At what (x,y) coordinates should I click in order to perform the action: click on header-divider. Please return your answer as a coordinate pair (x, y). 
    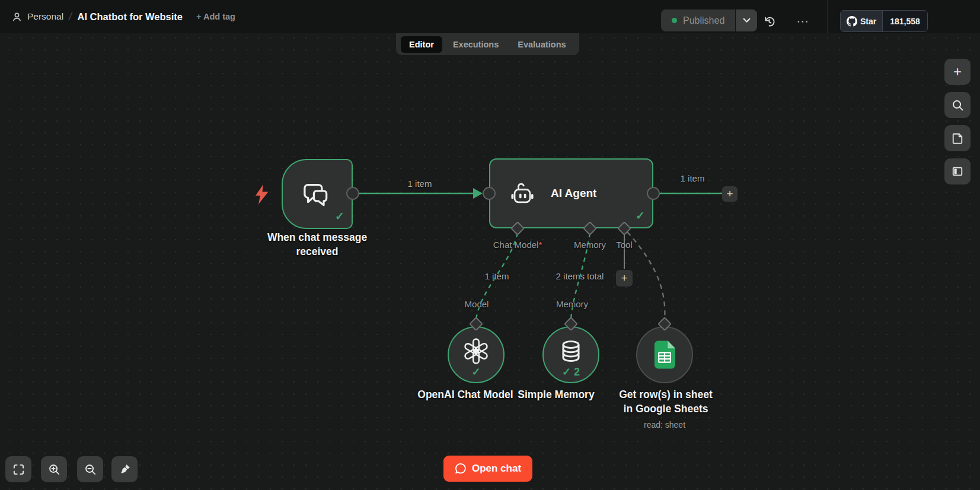
    Looking at the image, I should click on (828, 17).